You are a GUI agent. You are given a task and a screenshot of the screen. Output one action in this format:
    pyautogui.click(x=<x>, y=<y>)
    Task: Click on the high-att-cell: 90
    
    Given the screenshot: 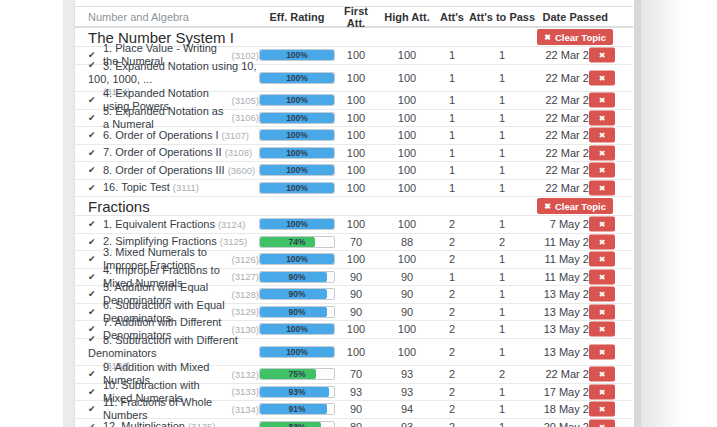 What is the action you would take?
    pyautogui.click(x=407, y=294)
    